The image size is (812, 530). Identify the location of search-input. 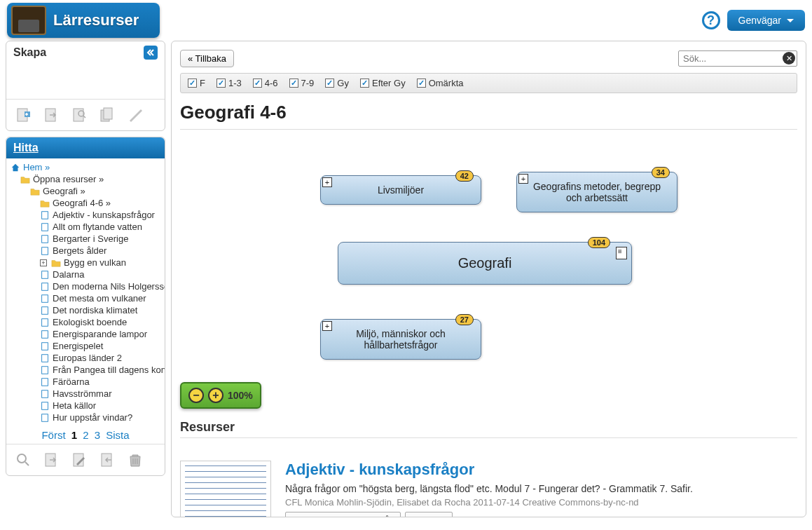
(738, 59).